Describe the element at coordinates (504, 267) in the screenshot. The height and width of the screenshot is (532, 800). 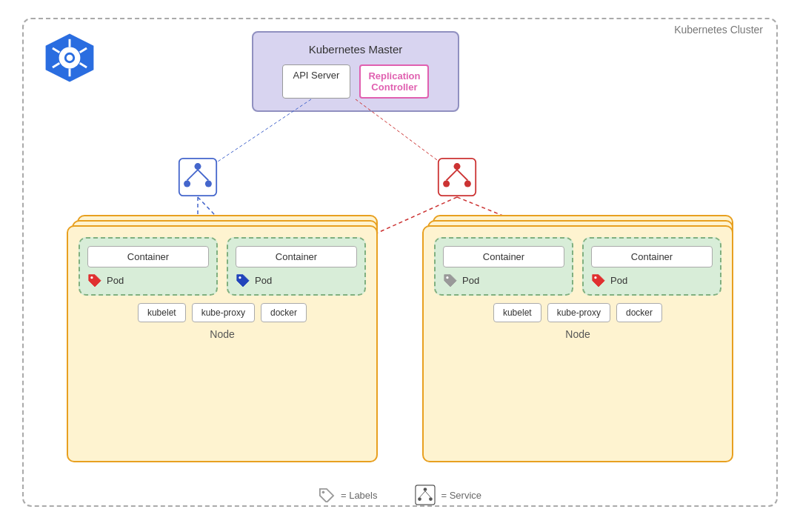
I see `pod-right-1: Container Pod` at that location.